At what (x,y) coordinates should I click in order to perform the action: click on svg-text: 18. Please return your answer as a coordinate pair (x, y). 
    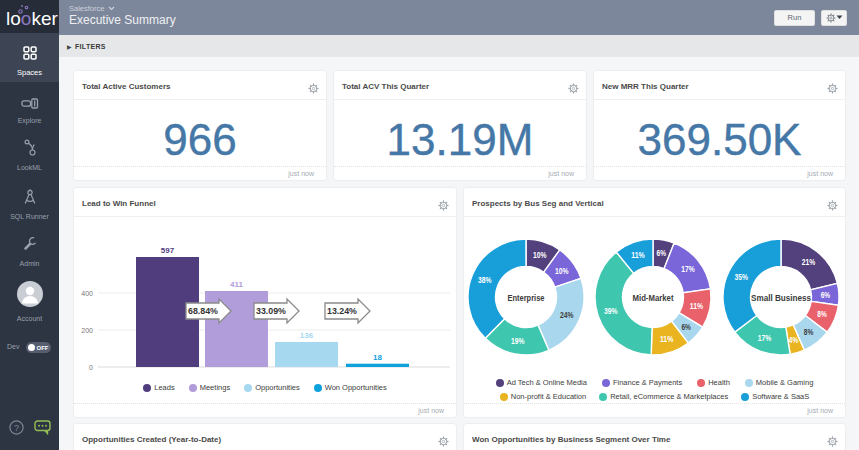
    Looking at the image, I should click on (378, 358).